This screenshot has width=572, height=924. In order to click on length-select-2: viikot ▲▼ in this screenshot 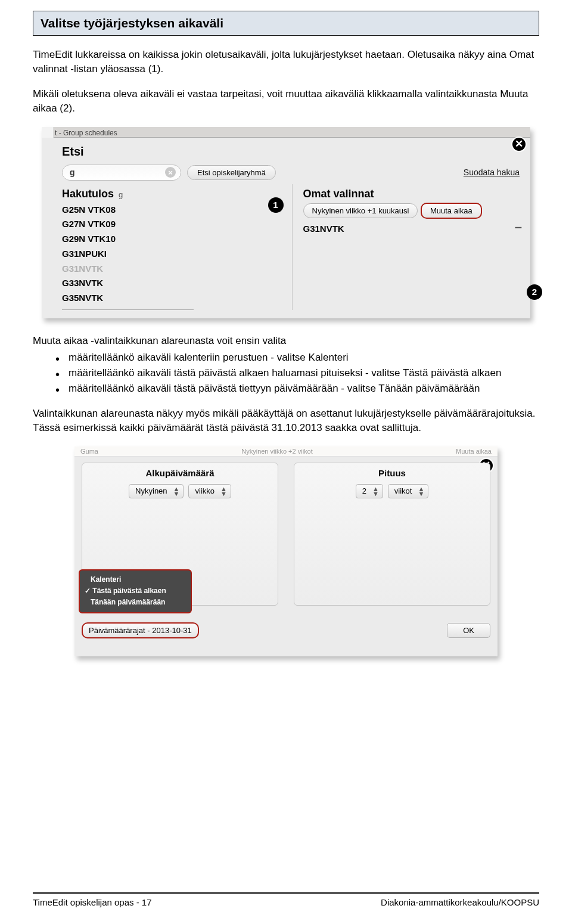, I will do `click(409, 491)`.